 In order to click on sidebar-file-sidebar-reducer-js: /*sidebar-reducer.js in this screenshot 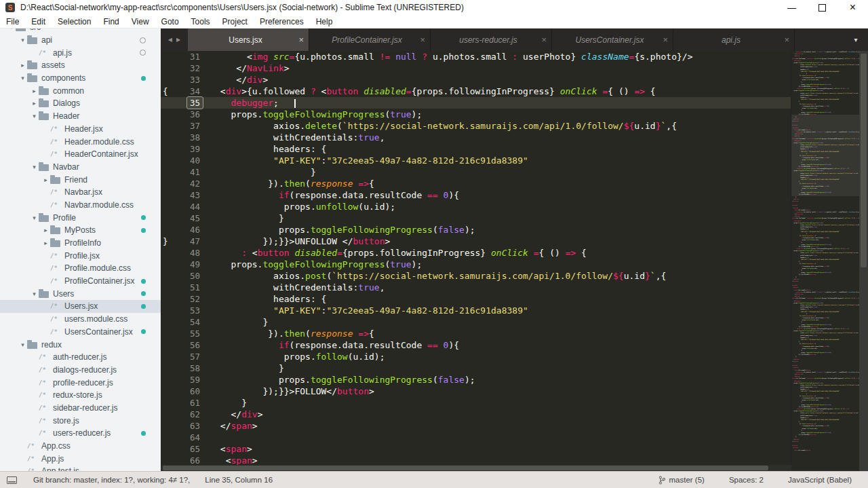, I will do `click(80, 409)`.